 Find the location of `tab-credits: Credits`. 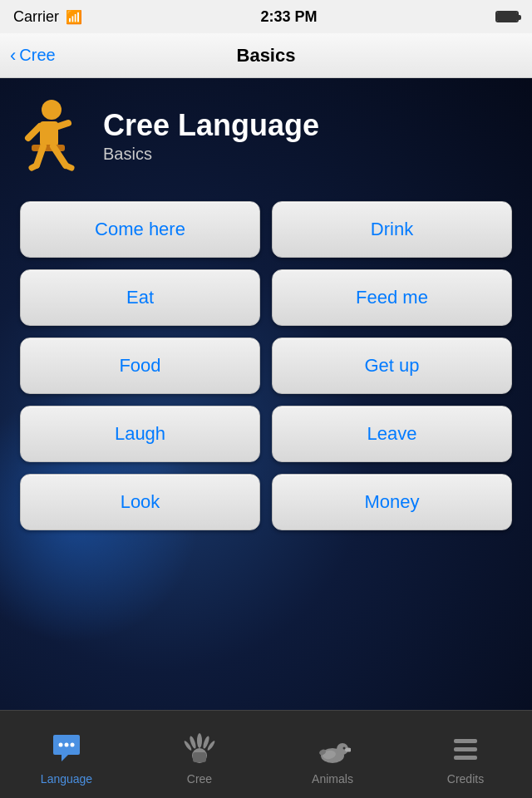

tab-credits: Credits is located at coordinates (466, 755).